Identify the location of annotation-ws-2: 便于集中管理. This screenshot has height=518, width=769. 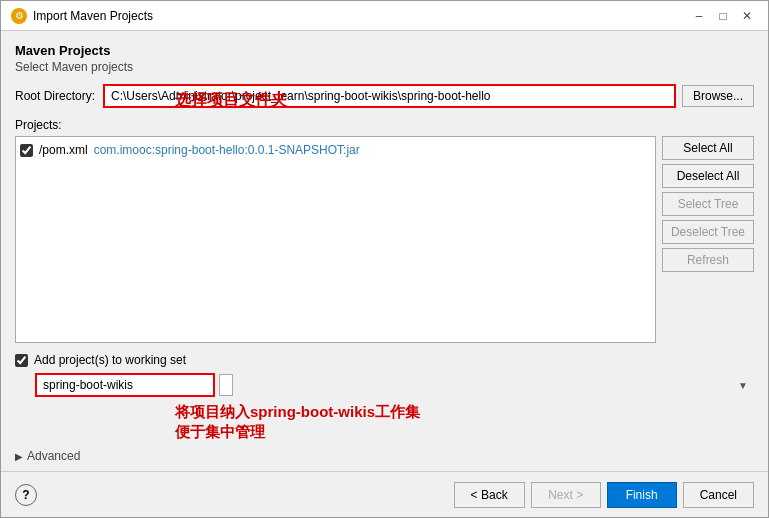
(220, 432).